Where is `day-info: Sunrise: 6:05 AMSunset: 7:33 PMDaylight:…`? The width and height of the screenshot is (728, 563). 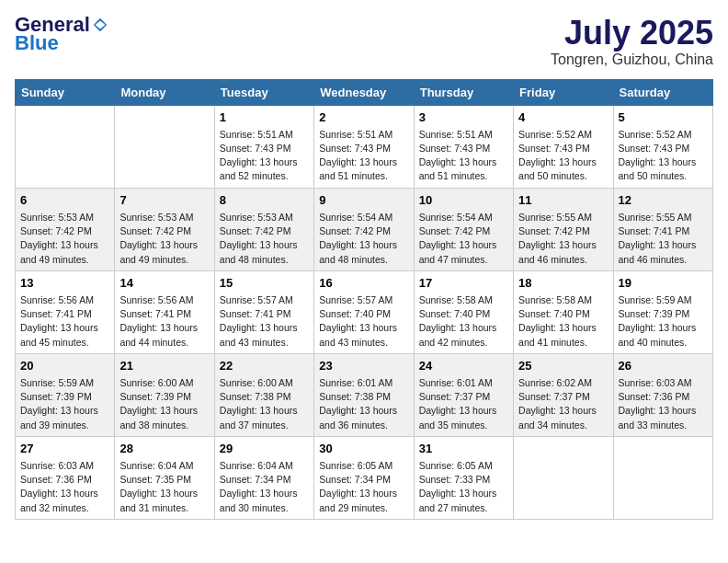
day-info: Sunrise: 6:05 AMSunset: 7:33 PMDaylight:… is located at coordinates (463, 488).